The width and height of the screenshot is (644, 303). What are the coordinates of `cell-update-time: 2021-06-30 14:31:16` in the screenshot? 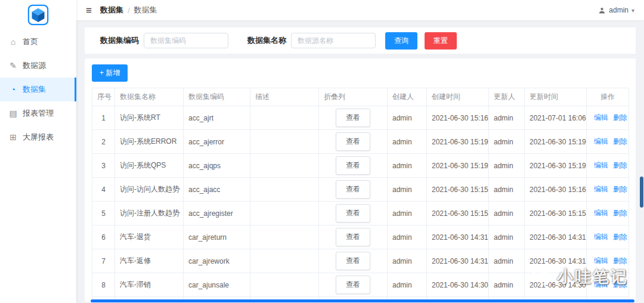 It's located at (556, 261).